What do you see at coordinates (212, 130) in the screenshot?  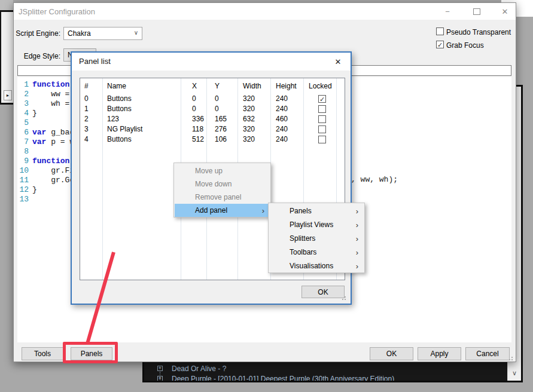 I see `table-row: 3 NG Playlist 118 276 320 240` at bounding box center [212, 130].